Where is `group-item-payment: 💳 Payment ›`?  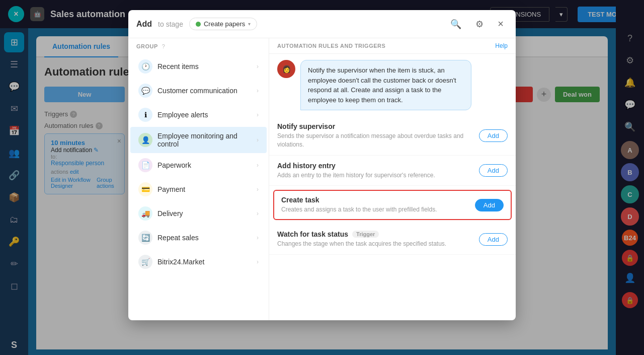
group-item-payment: 💳 Payment › is located at coordinates (198, 189).